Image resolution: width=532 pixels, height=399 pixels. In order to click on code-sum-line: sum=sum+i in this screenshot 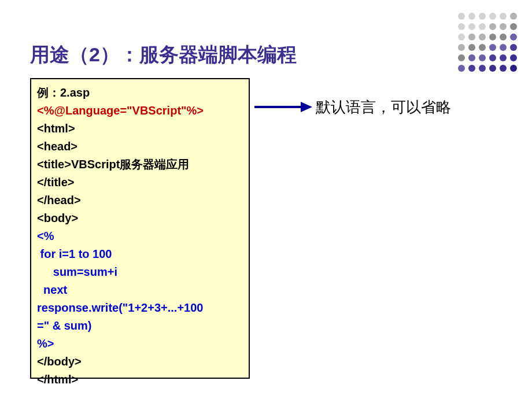, I will do `click(140, 272)`.